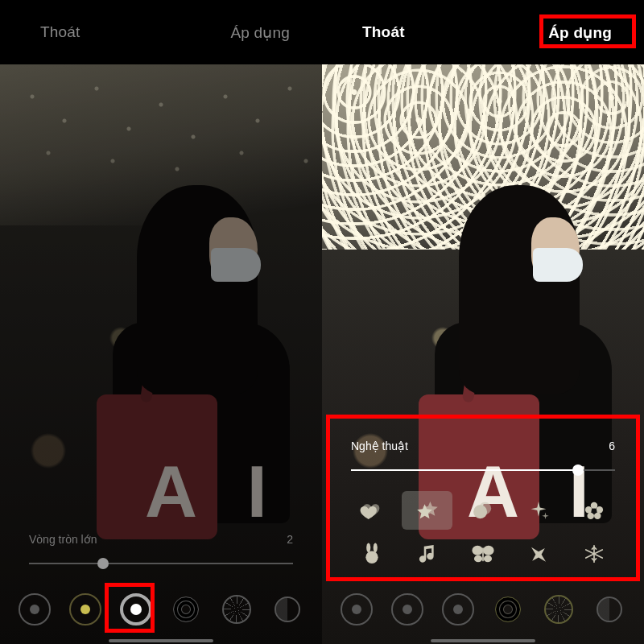 The height and width of the screenshot is (644, 644). Describe the element at coordinates (372, 510) in the screenshot. I see `shape-heart` at that location.